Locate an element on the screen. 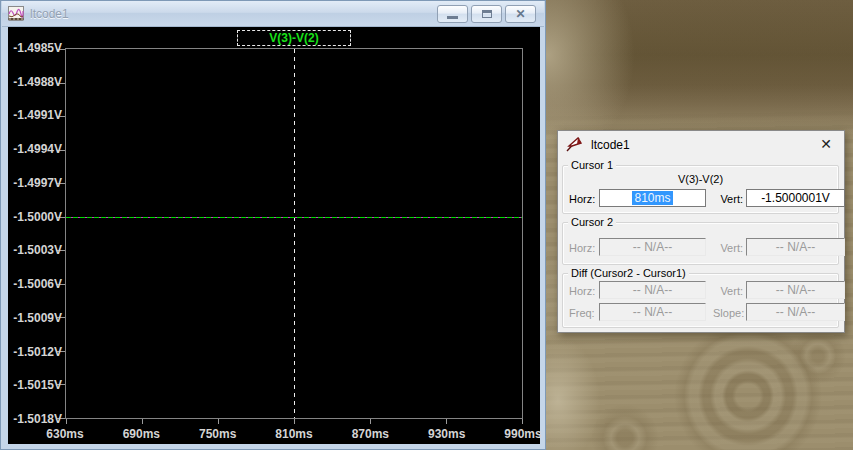 The width and height of the screenshot is (853, 450). x-tick-label: 930ms is located at coordinates (446, 434).